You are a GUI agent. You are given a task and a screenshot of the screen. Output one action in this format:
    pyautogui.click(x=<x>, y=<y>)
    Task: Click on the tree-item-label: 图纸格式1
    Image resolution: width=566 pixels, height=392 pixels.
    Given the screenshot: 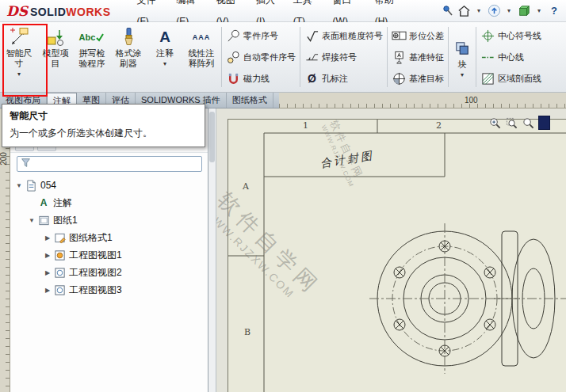 What is the action you would take?
    pyautogui.click(x=90, y=238)
    